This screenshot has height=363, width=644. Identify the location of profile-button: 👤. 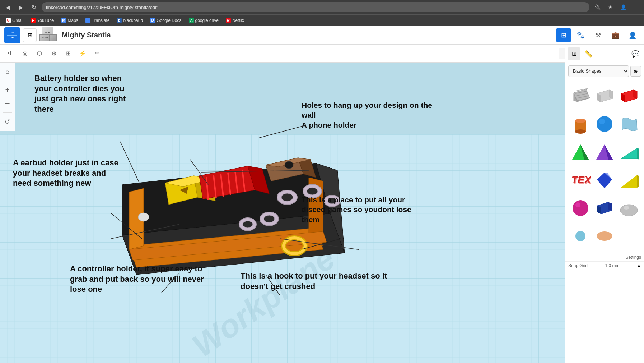
(623, 7).